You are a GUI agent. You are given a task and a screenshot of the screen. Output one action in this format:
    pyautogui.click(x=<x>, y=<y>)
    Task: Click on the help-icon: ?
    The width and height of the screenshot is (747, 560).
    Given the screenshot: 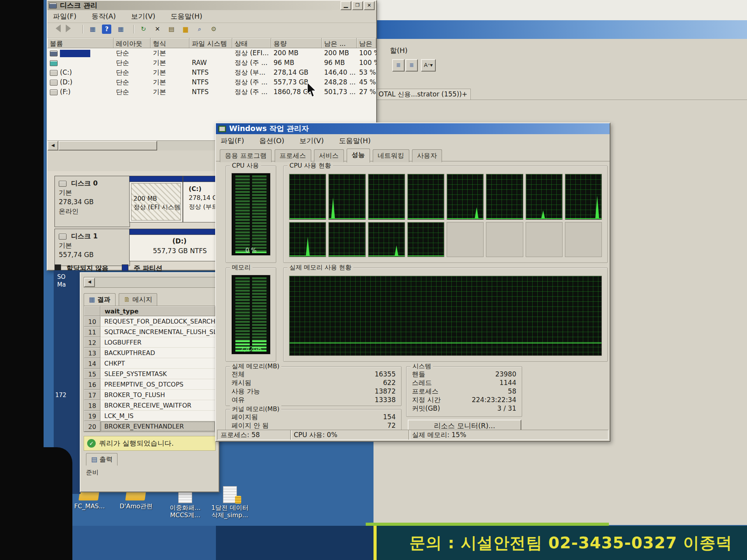 What is the action you would take?
    pyautogui.click(x=107, y=29)
    